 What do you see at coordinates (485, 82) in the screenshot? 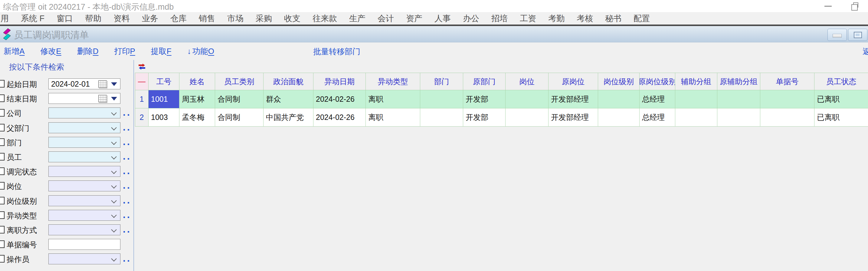
I see `column-header-原部门: 原部门` at bounding box center [485, 82].